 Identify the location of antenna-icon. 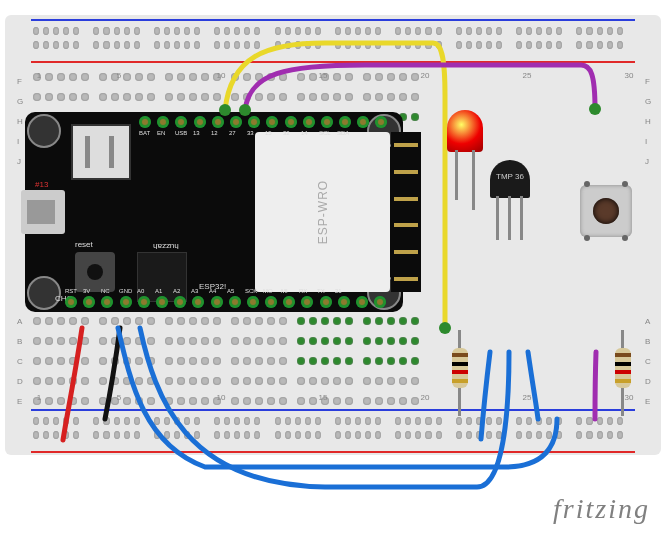
(406, 212).